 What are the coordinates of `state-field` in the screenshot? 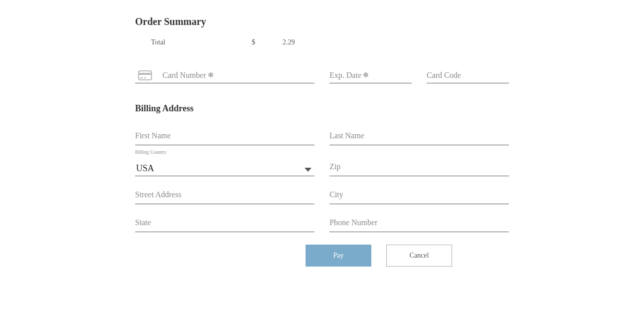 It's located at (225, 223).